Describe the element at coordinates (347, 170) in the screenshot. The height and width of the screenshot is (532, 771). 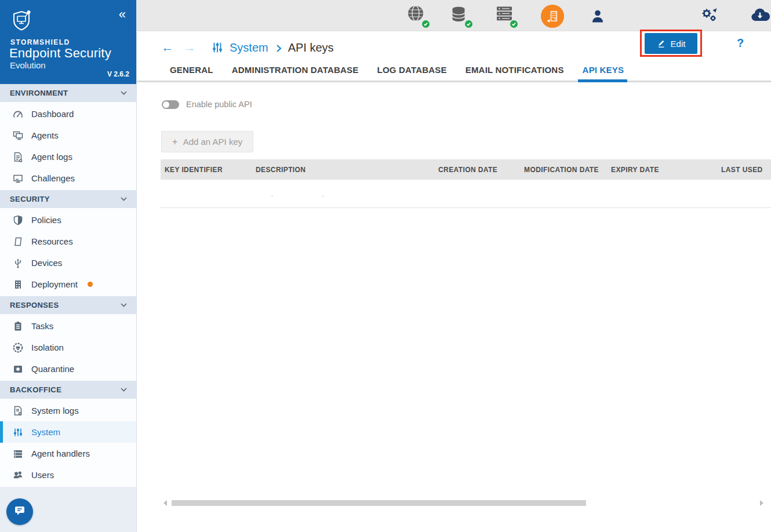
I see `column-header-description: DESCRIPTION` at that location.